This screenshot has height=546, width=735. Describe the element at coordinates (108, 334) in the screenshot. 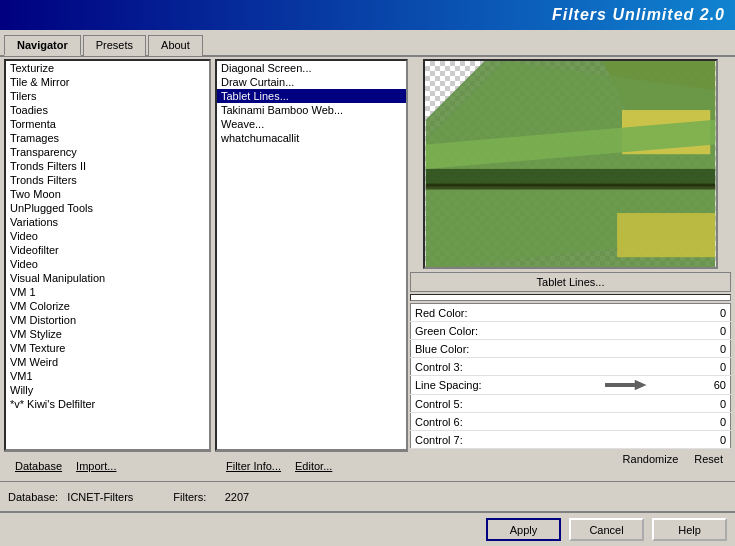

I see `filter-item-vm-stylize: VM Stylize` at that location.